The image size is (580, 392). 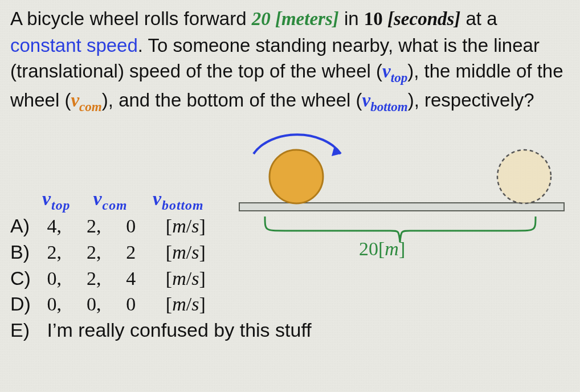 I want to click on option-d: D) 0, 0, 0 [m/s], so click(x=181, y=304).